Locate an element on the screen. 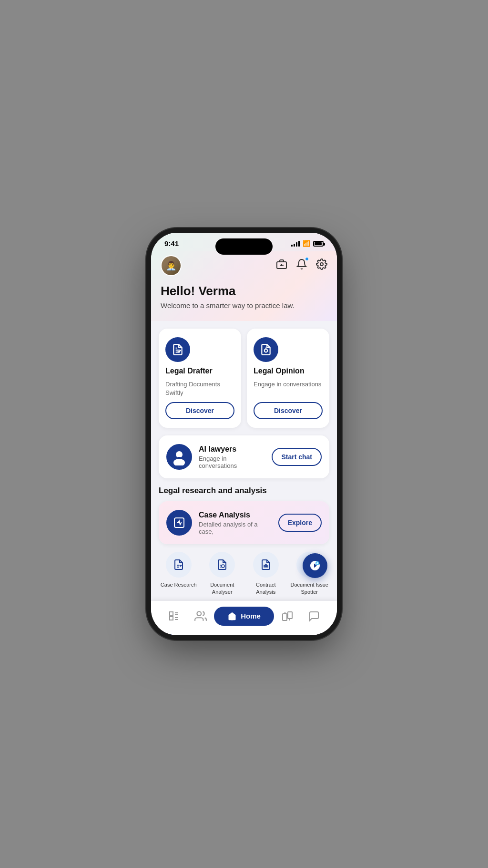 The height and width of the screenshot is (868, 488). status-icons: 📶 is located at coordinates (307, 243).